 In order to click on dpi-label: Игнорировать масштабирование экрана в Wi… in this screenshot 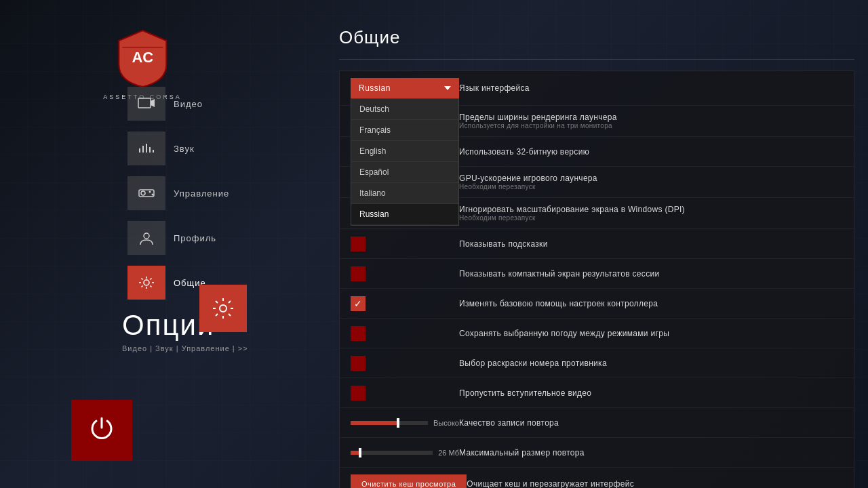, I will do `click(651, 213)`.